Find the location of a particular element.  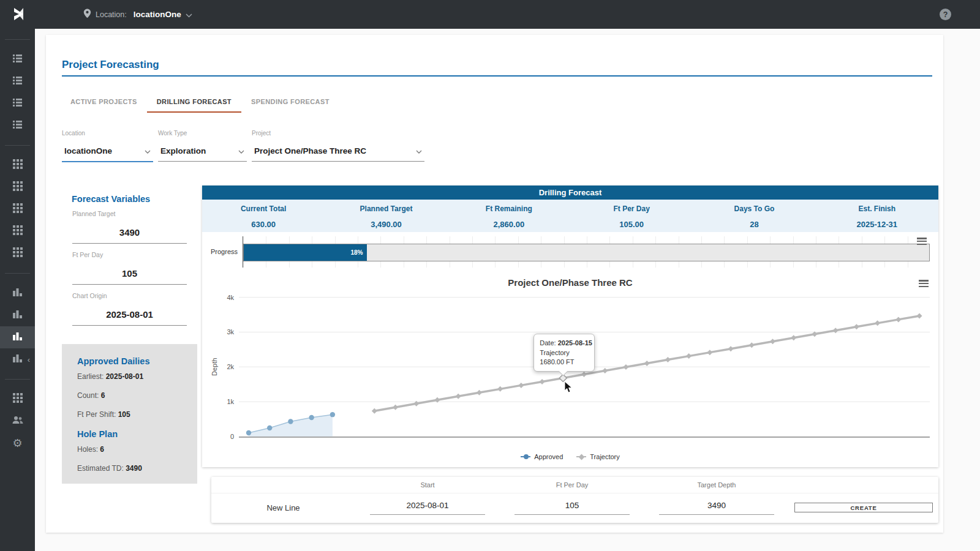

variable-input: 2025-08-01 is located at coordinates (130, 317).